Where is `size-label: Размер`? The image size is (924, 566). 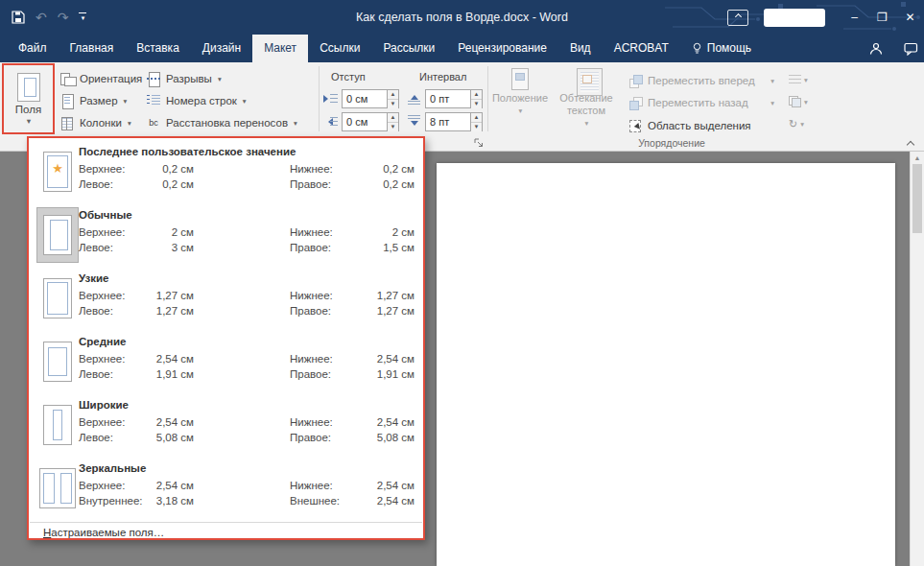
size-label: Размер is located at coordinates (99, 101).